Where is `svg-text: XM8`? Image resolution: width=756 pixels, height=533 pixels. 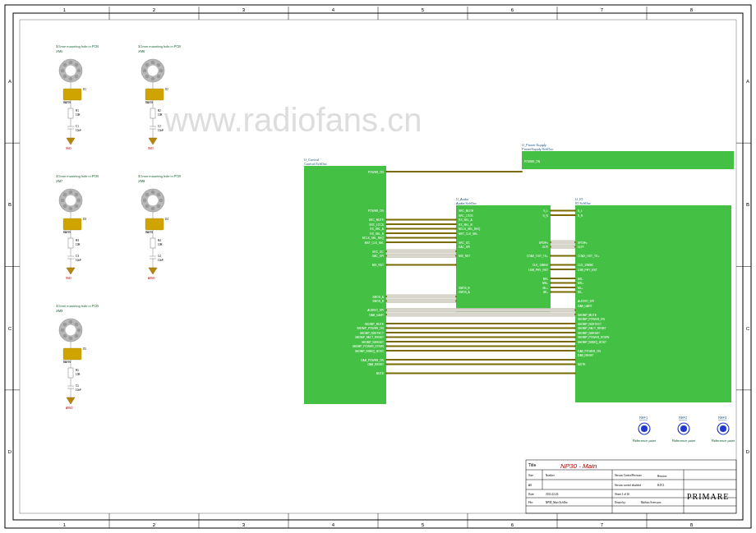 svg-text: XM8 is located at coordinates (141, 181).